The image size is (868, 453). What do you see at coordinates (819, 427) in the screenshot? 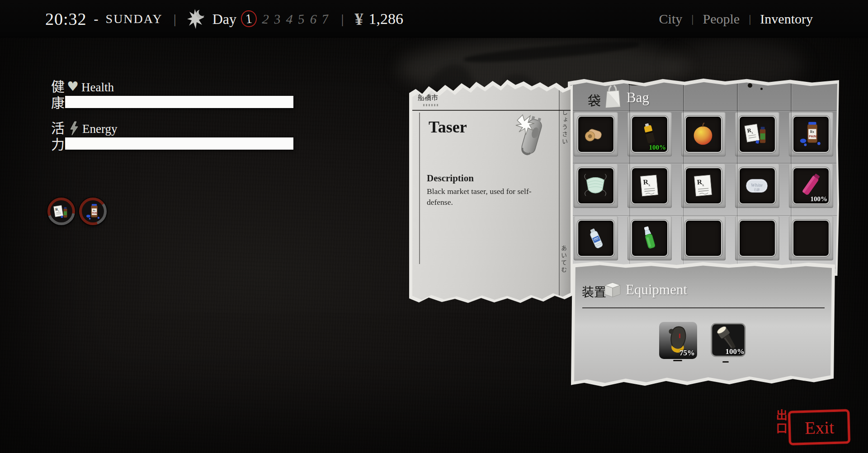
I see `exit-stamp-border: Exit` at bounding box center [819, 427].